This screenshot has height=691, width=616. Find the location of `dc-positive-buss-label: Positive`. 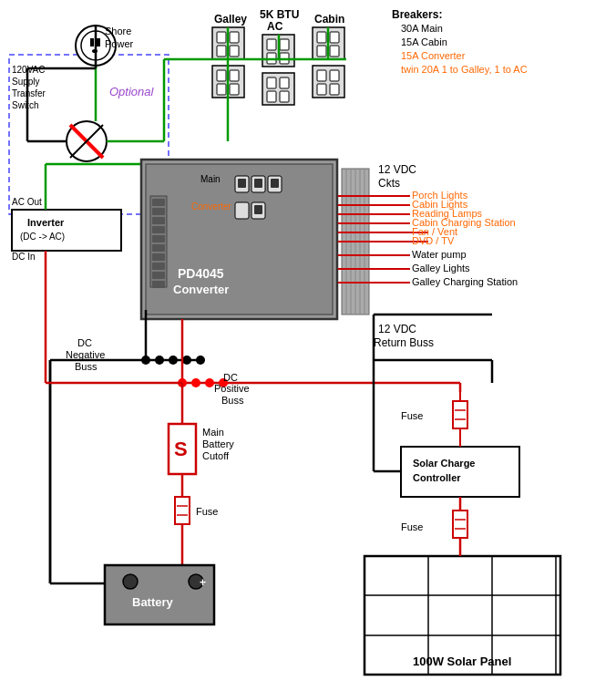

dc-positive-buss-label: Positive is located at coordinates (231, 388).